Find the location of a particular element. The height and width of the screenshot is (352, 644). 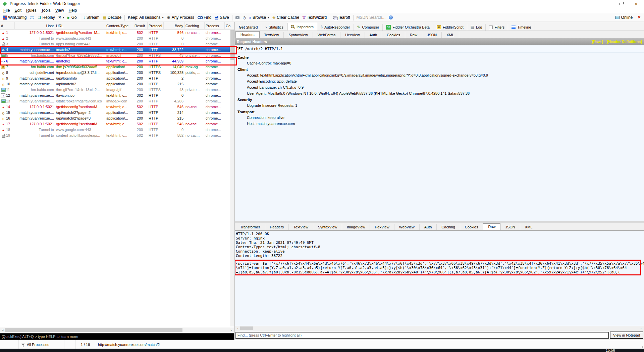

toolbar-button-replay: Replay is located at coordinates (46, 17).